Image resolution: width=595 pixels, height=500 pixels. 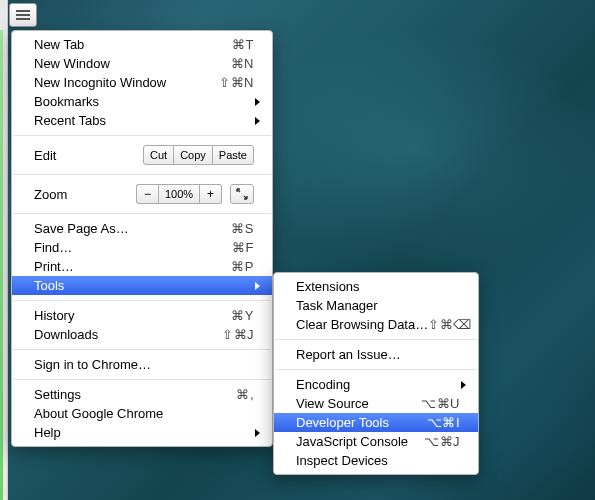 I want to click on menu-label: Extensions, so click(x=378, y=286).